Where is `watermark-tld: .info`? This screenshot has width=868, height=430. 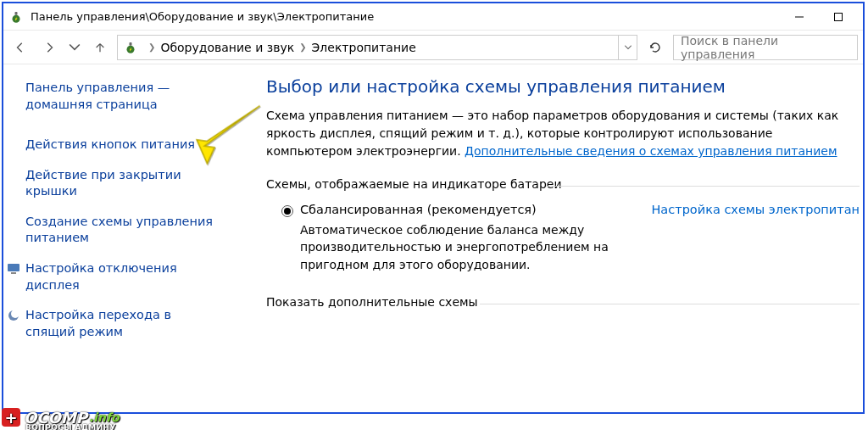 watermark-tld: .info is located at coordinates (104, 417).